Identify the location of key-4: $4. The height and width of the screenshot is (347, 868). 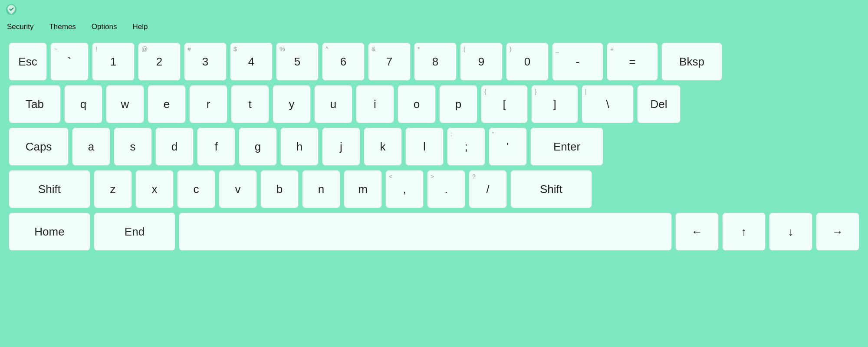
(251, 62).